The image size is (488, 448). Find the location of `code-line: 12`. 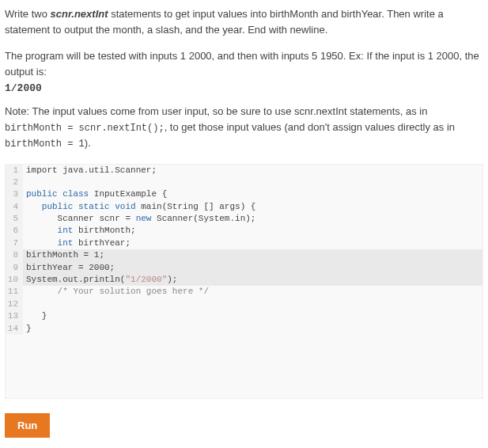

code-line: 12 is located at coordinates (244, 304).